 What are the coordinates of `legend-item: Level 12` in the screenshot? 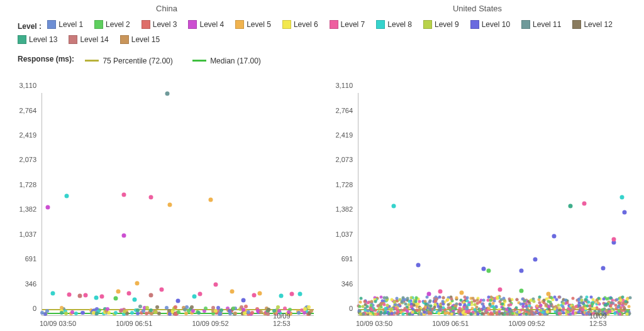 It's located at (592, 24).